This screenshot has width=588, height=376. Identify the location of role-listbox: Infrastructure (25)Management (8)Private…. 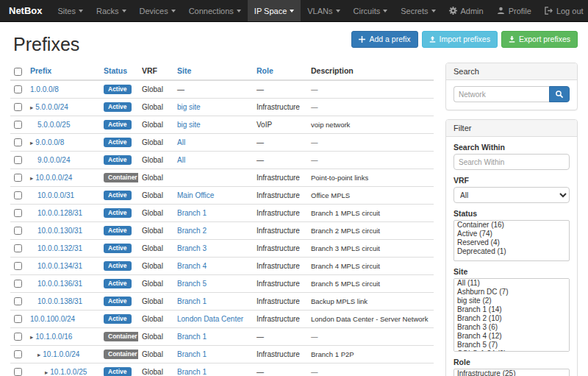
(512, 372).